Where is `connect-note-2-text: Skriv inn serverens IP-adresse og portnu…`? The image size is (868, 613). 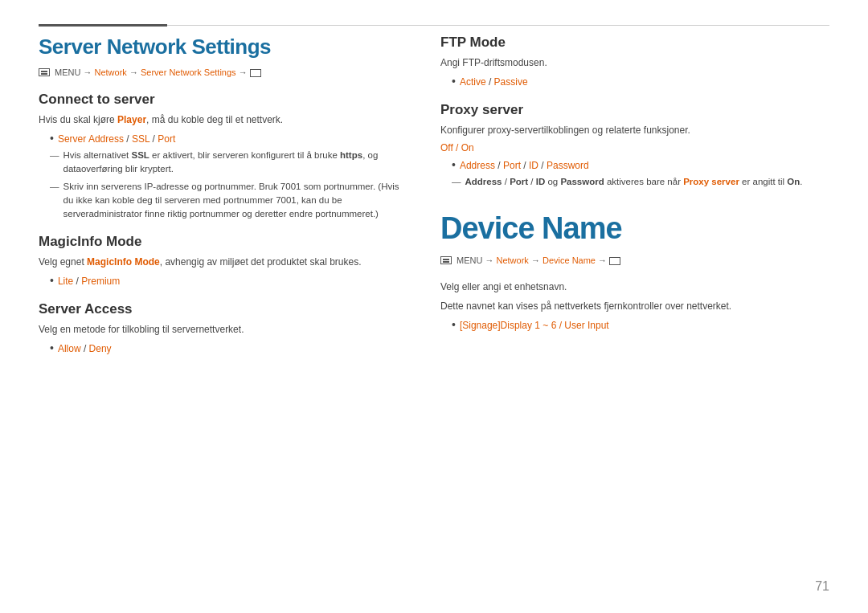
connect-note-2-text: Skriv inn serverens IP-adresse og portnu… is located at coordinates (236, 201).